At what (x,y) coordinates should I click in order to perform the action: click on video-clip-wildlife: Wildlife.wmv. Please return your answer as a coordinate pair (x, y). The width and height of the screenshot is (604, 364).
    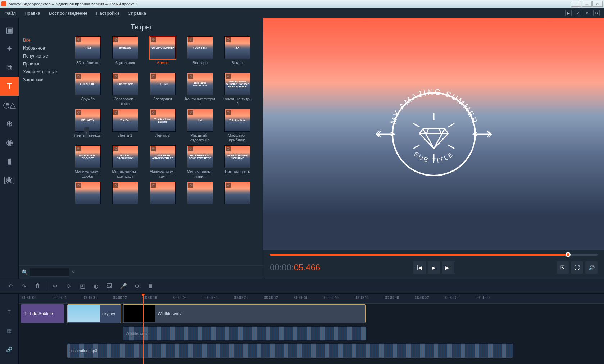
    Looking at the image, I should click on (244, 314).